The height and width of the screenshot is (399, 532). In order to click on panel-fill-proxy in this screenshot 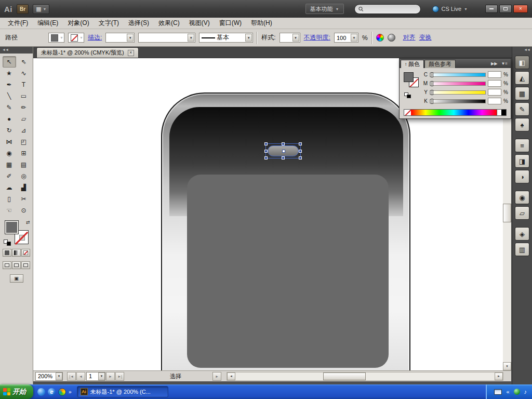, I will do `click(408, 77)`.